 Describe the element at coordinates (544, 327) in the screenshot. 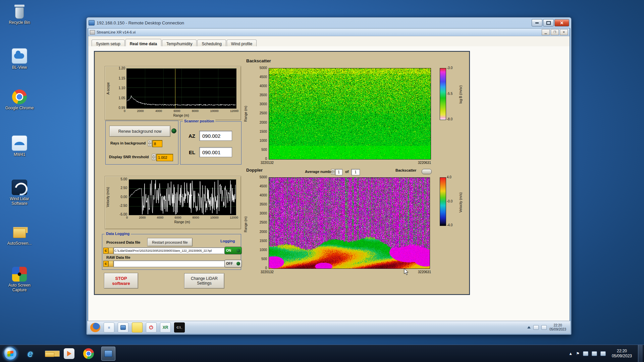

I see `network-icon` at that location.